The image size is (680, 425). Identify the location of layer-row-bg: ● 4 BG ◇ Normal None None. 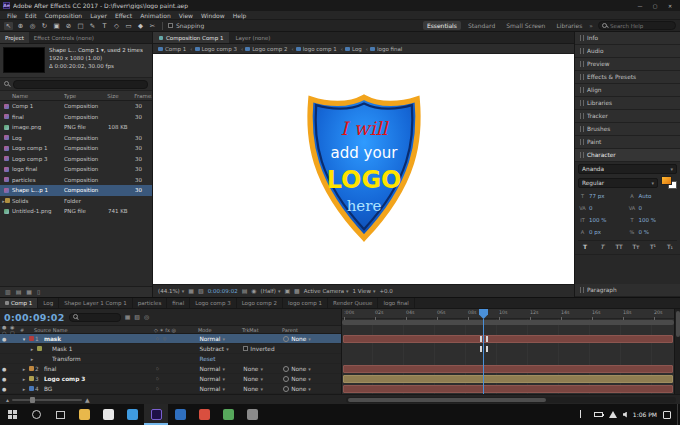
(170, 389).